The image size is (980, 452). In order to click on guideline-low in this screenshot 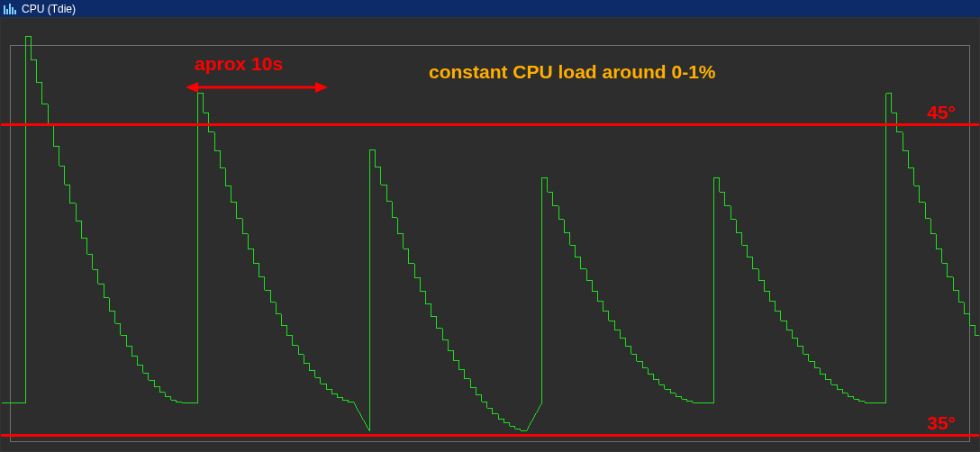, I will do `click(490, 436)`.